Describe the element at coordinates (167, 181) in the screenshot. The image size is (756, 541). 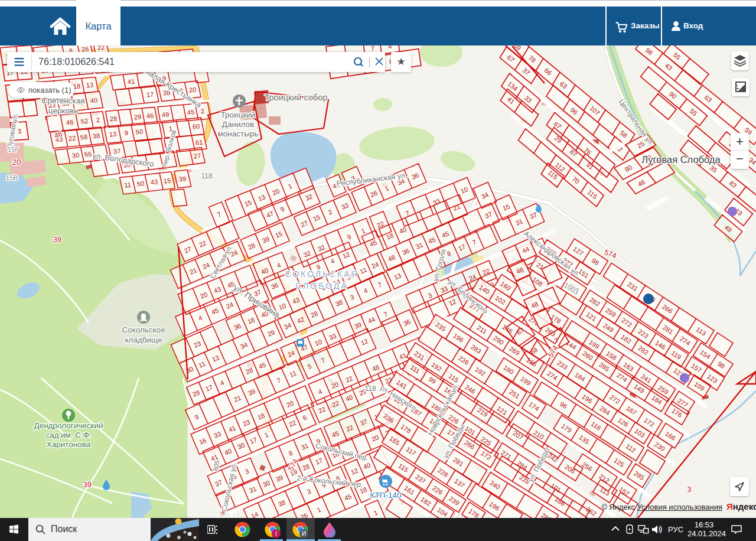
I see `svg-text: 15` at that location.